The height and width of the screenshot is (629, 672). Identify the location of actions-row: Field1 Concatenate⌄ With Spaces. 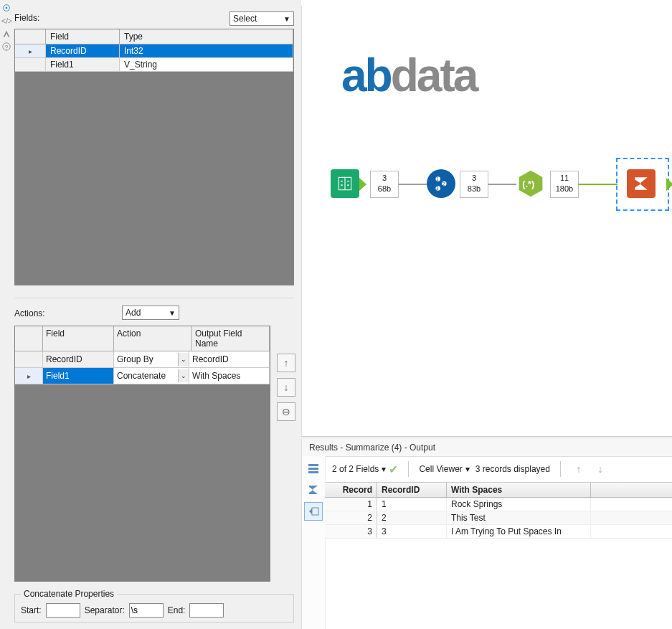
(142, 376).